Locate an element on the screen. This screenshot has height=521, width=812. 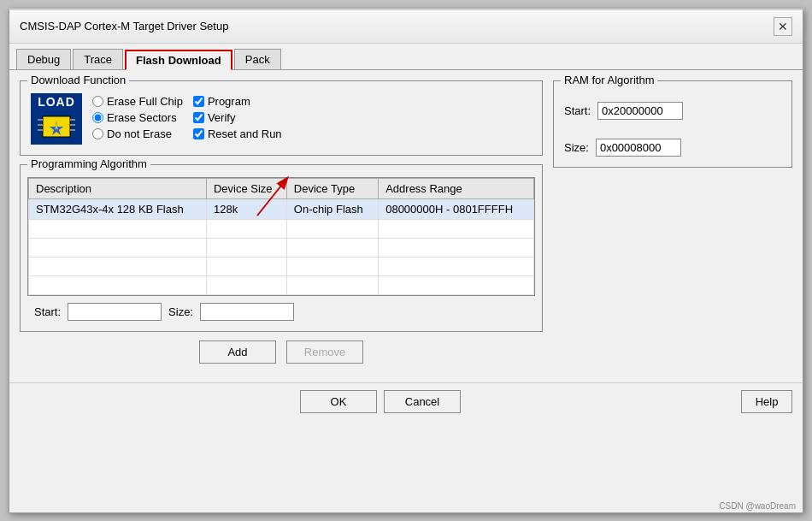
table-row: STM32G43x-4x 128 KB Flash 128k On-chip F… is located at coordinates (282, 209).